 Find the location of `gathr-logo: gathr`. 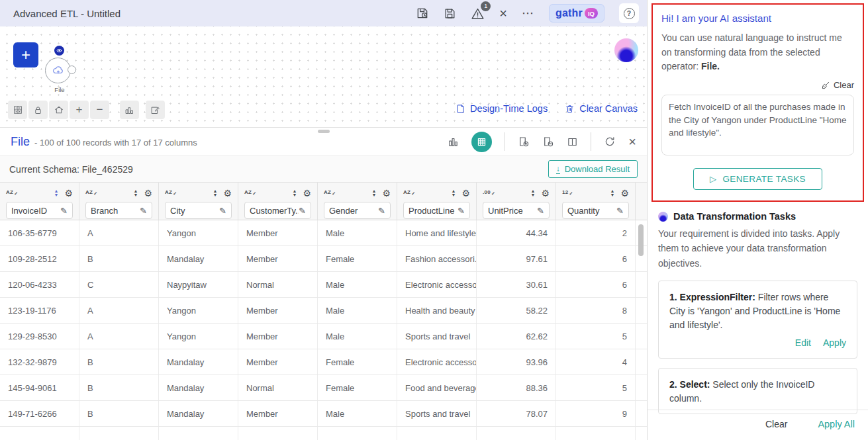

gathr-logo: gathr is located at coordinates (569, 13).